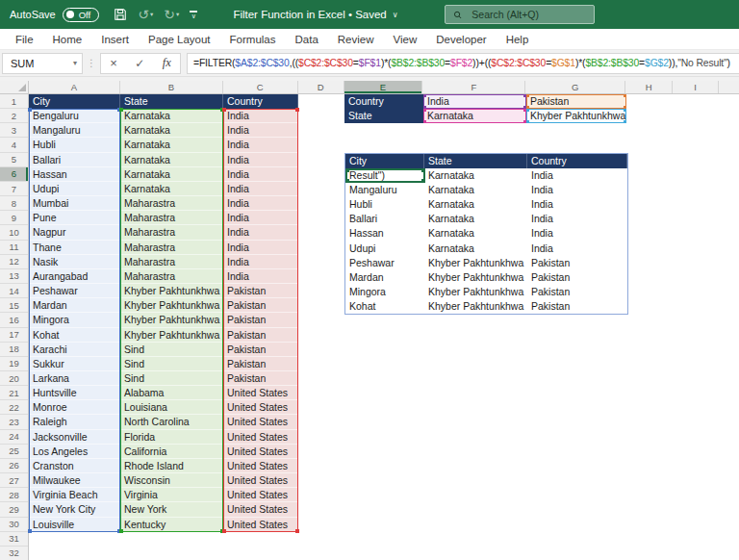 The width and height of the screenshot is (739, 560). I want to click on formula-input: =FILTER( $A$2:$C$30 ,(( $C$2:$C$30 = $F$…, so click(463, 64).